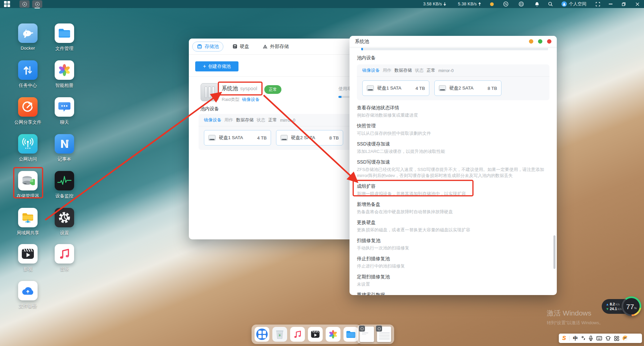  I want to click on action-snapshot-manage: 快照管理可以从已保存的快照中提取误删的文件, so click(453, 130).